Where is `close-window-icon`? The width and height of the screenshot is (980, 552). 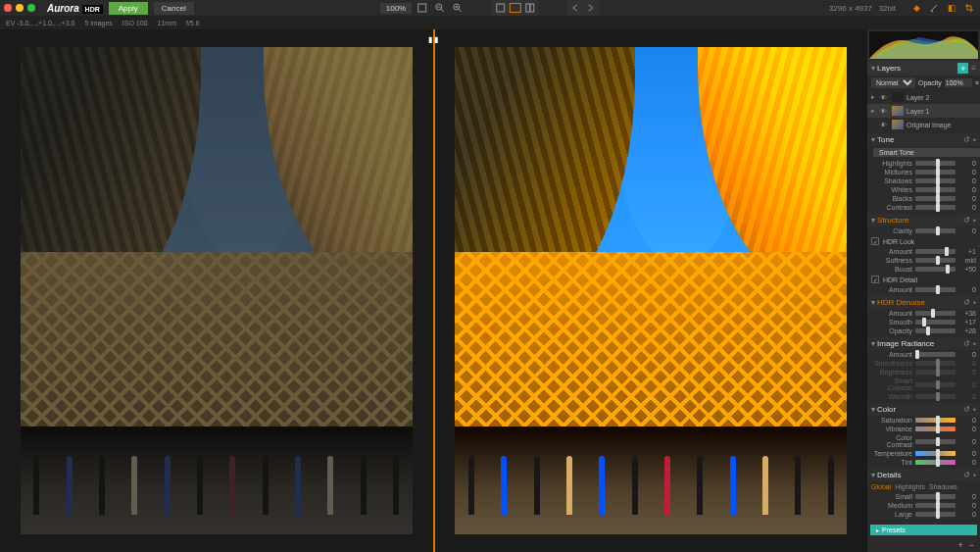 close-window-icon is located at coordinates (8, 8).